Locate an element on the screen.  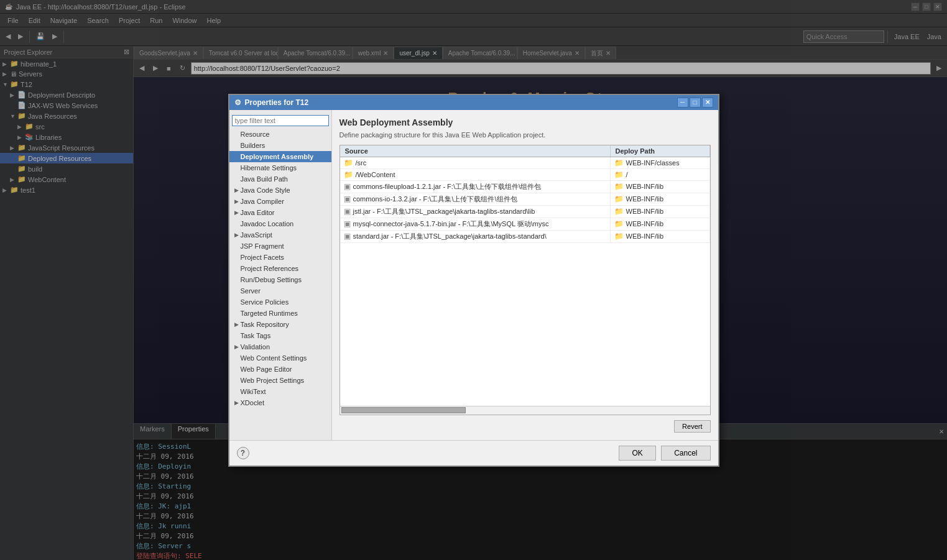
nav-item-label: Server is located at coordinates (251, 291).